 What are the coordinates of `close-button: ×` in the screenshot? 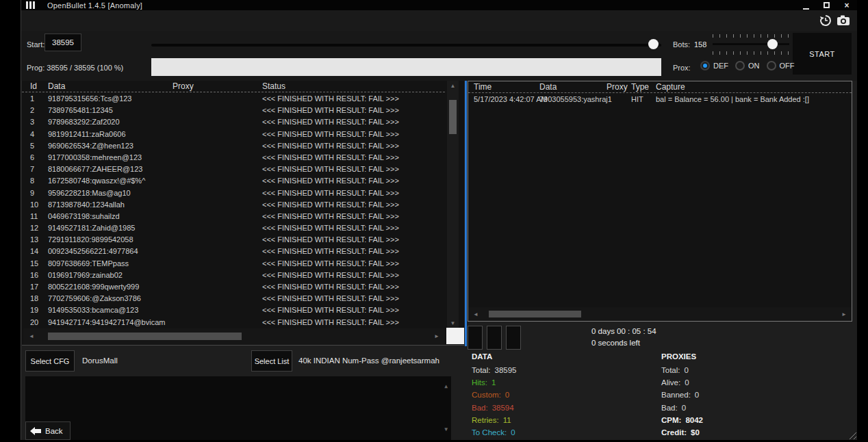 It's located at (847, 5).